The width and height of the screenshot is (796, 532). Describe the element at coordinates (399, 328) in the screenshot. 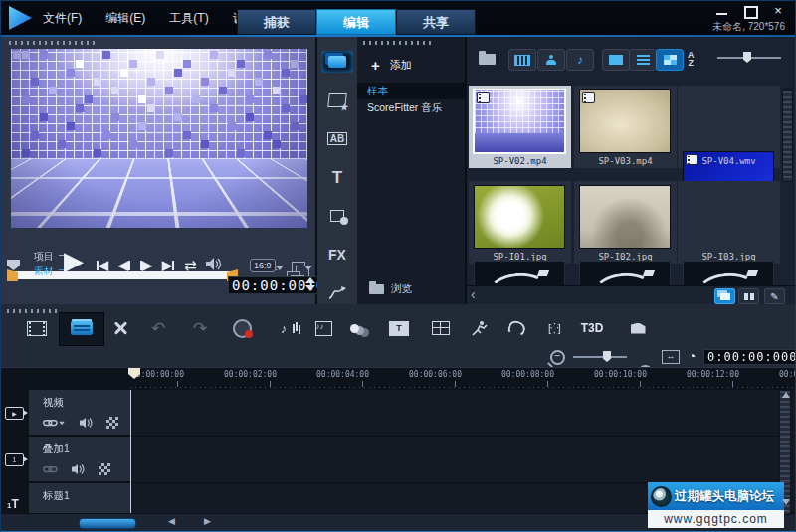

I see `subtitle-editor-button: T` at that location.